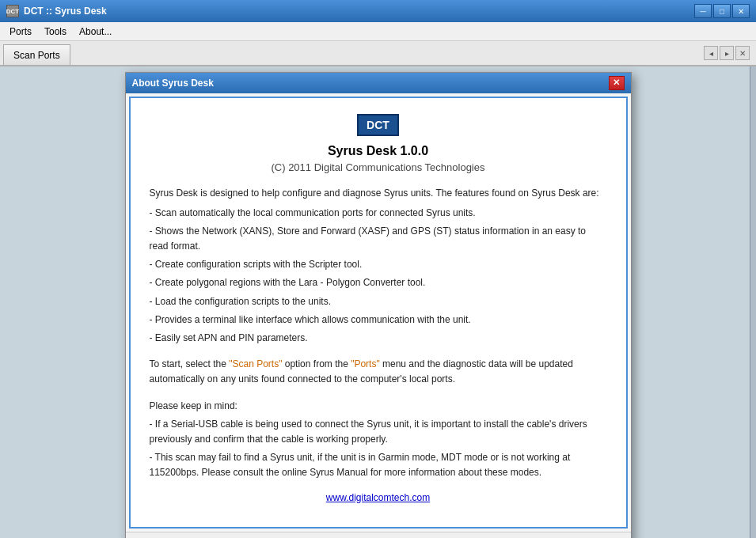 The image size is (756, 538). I want to click on feature-4: - Create polygonal regions with the Lara…, so click(378, 283).